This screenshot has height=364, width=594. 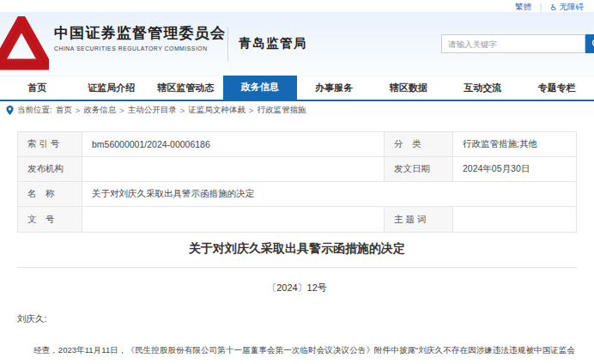 I want to click on meta-value-doc-no, so click(x=233, y=220).